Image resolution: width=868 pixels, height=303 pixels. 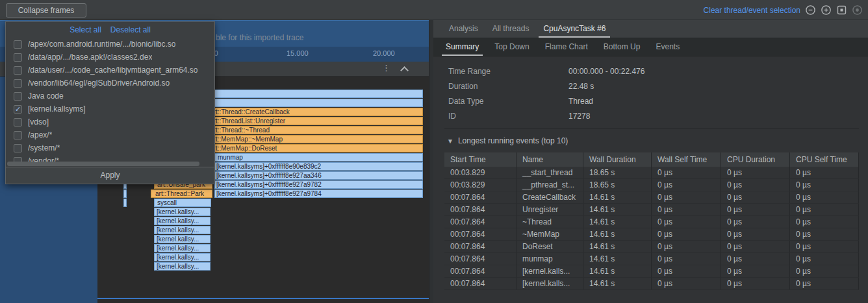 I want to click on horizontal-scrollbar, so click(x=103, y=164).